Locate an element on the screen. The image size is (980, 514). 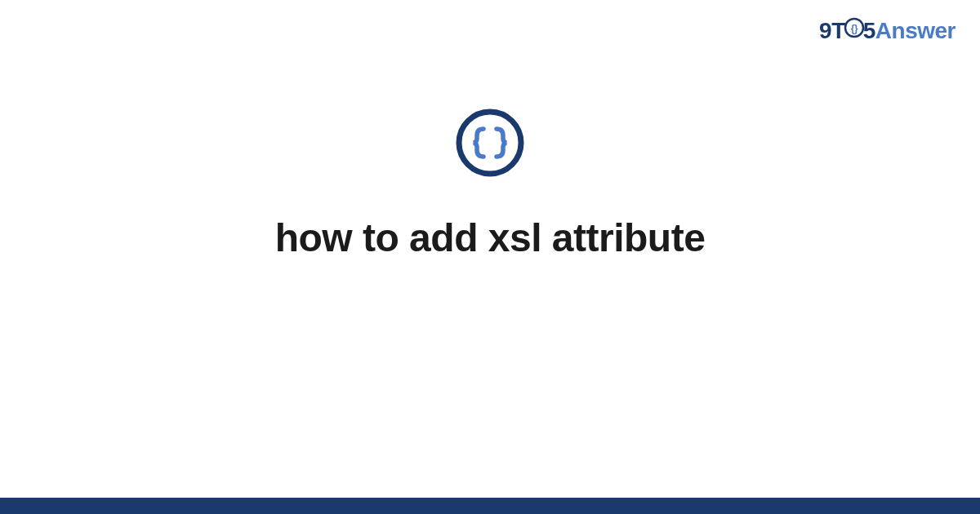
code-braces-icon is located at coordinates (490, 144).